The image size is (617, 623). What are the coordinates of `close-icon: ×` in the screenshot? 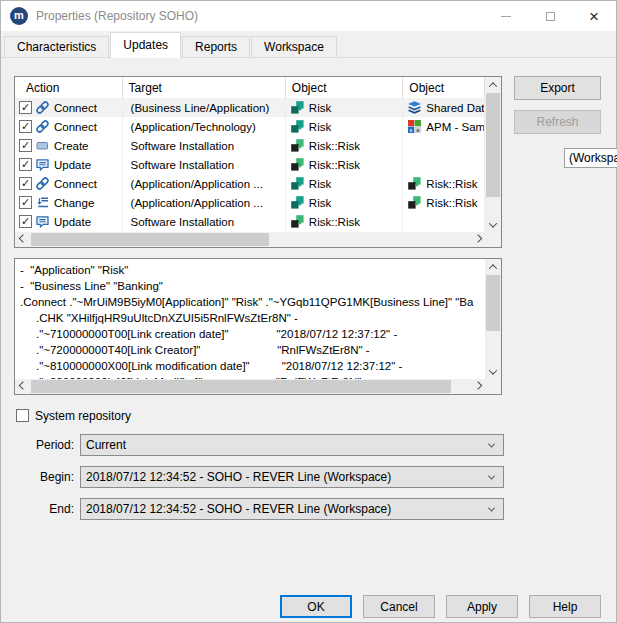 It's located at (594, 16).